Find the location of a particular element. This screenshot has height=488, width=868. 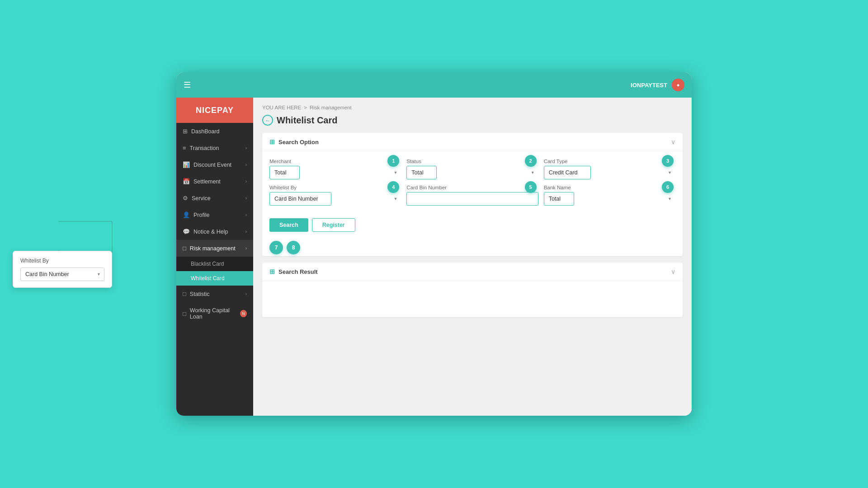

sidebar-item-dashboard: ⊞ DashBoard is located at coordinates (215, 131).